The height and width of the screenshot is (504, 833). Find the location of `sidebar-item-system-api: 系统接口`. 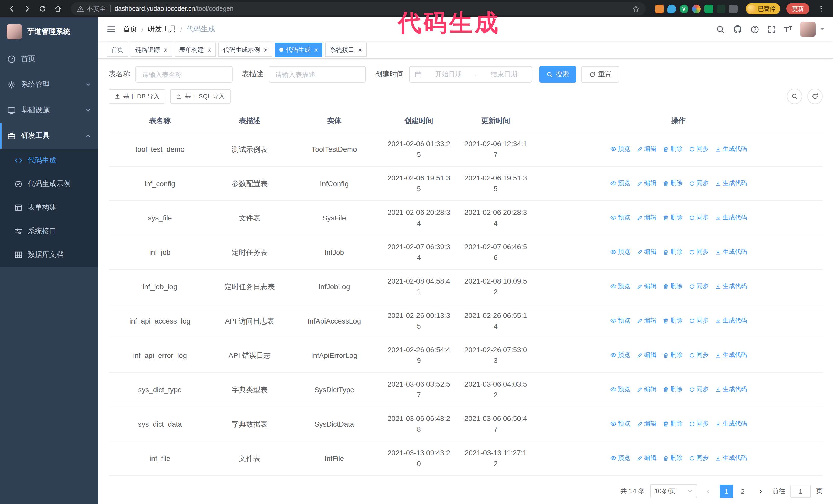

sidebar-item-system-api: 系统接口 is located at coordinates (49, 231).